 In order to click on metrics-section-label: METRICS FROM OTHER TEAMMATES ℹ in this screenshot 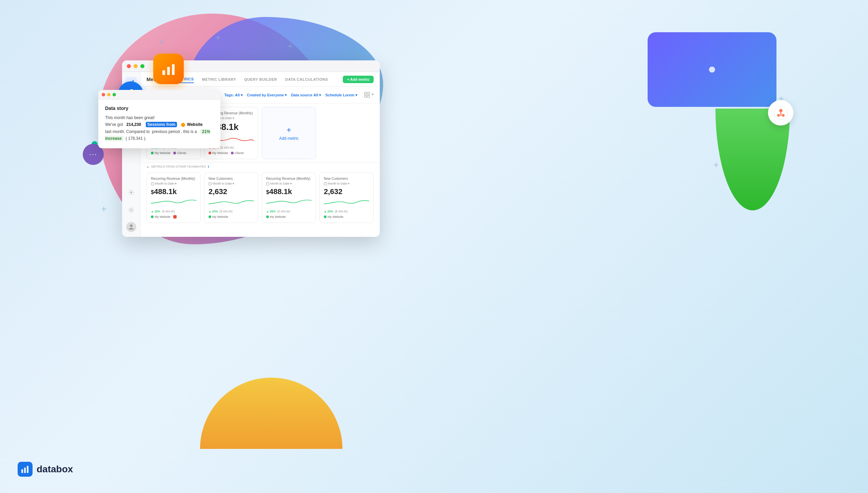, I will do `click(260, 166)`.